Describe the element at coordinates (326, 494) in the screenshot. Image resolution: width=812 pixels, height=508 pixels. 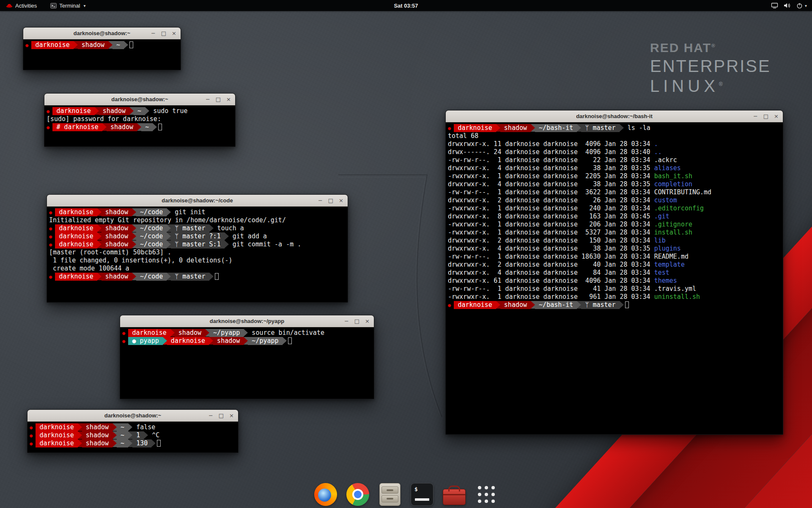
I see `dock-firefox-button` at that location.